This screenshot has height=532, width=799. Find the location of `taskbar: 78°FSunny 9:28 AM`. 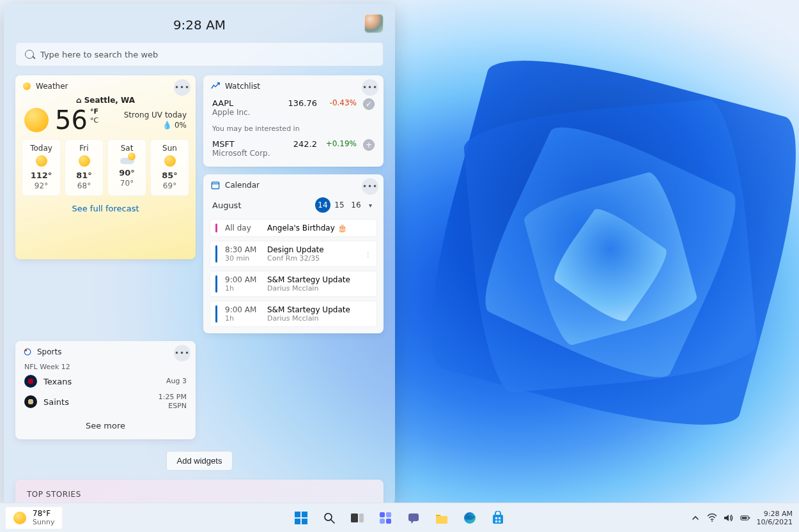

taskbar: 78°FSunny 9:28 AM is located at coordinates (400, 517).